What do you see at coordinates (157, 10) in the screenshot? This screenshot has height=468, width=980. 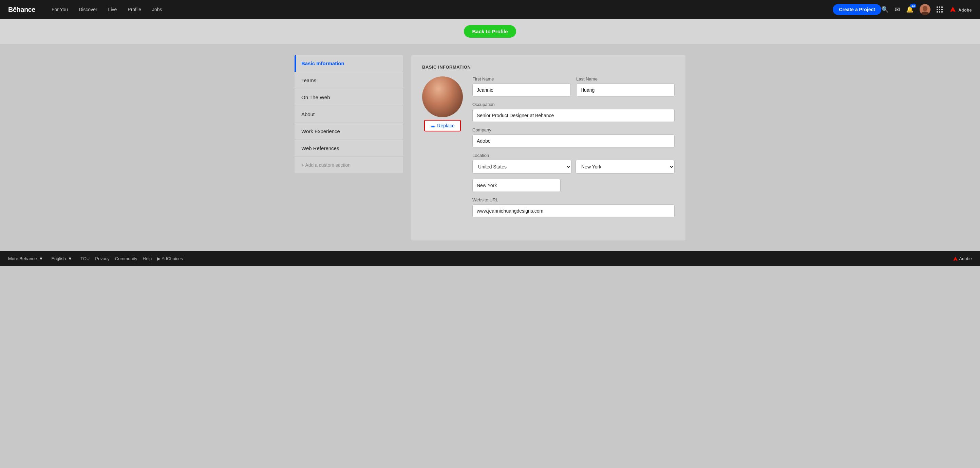 I see `nav-jobs: Jobs` at bounding box center [157, 10].